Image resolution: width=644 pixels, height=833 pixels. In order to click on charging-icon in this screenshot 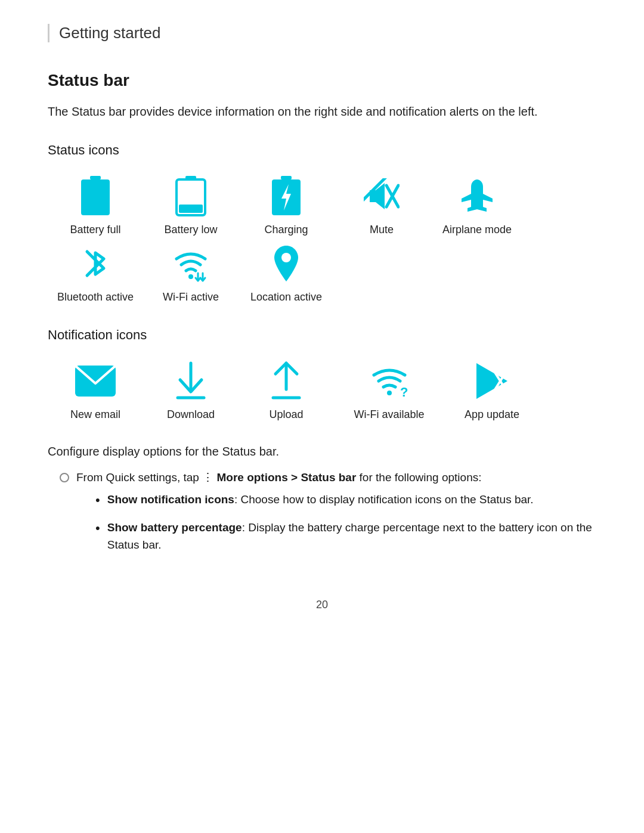, I will do `click(286, 196)`.